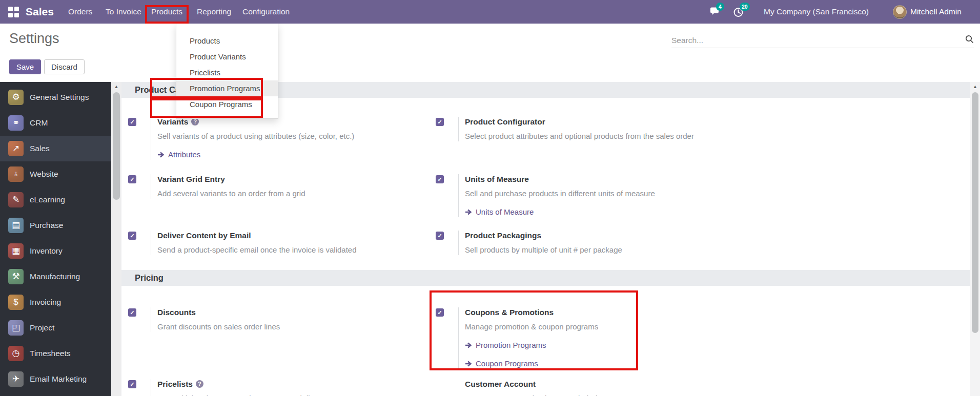 Image resolution: width=980 pixels, height=396 pixels. What do you see at coordinates (970, 40) in the screenshot?
I see `search-icon` at bounding box center [970, 40].